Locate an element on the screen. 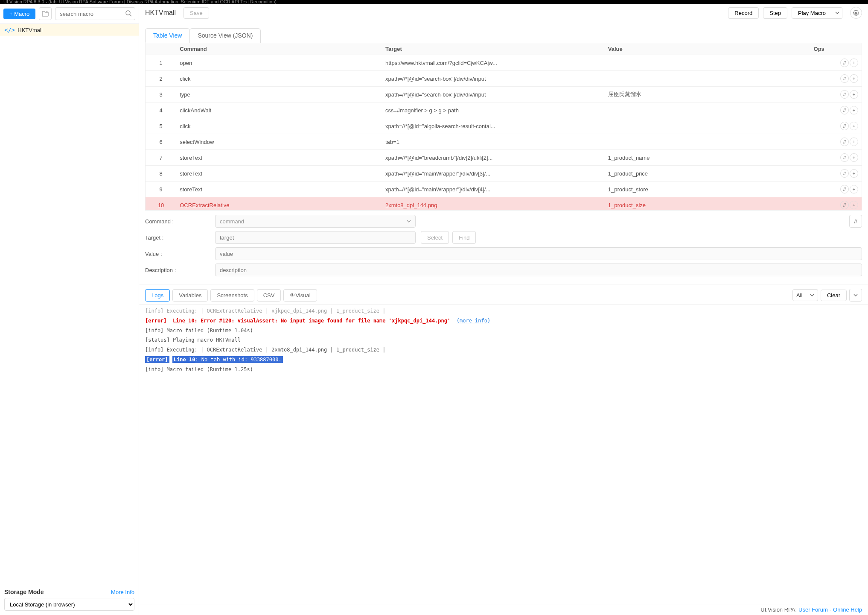  clear-logs-button: Clear is located at coordinates (834, 296).